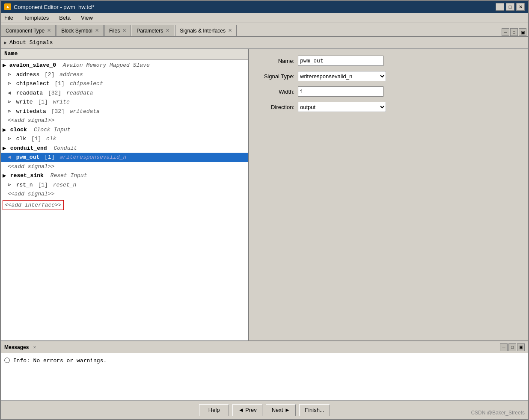  I want to click on direction-select: outputinputbidir, so click(342, 107).